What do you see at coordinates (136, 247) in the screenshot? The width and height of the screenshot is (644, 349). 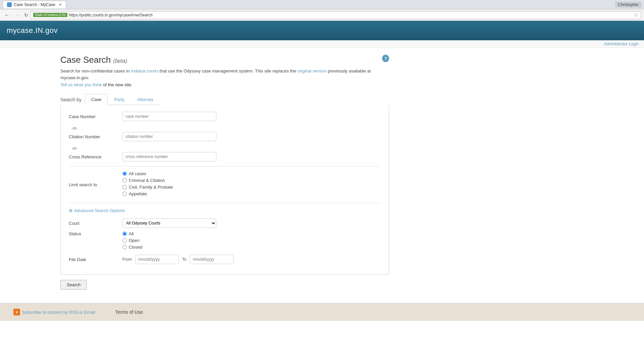 I see `status-closed-label: Closed` at bounding box center [136, 247].